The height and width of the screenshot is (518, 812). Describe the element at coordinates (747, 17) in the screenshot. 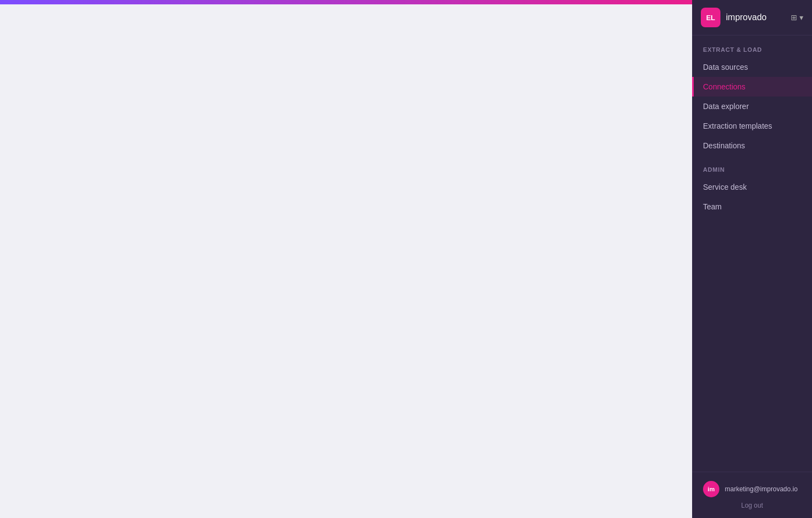

I see `logo-name: improvado` at that location.